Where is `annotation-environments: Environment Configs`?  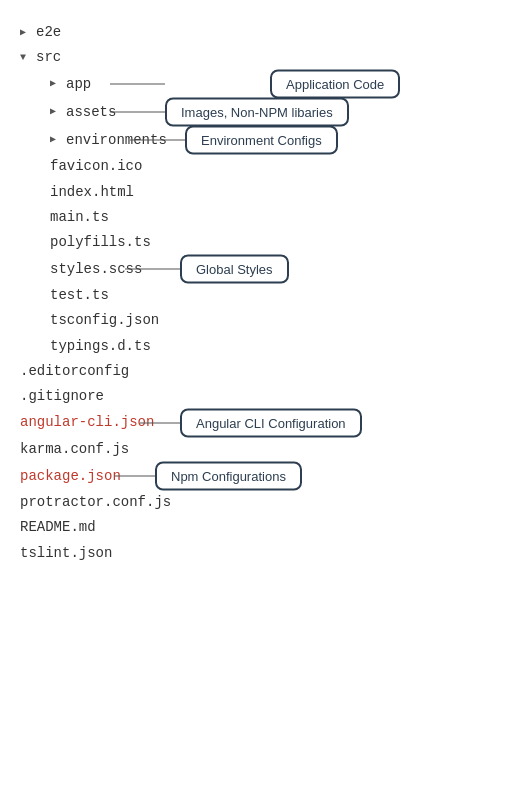 annotation-environments: Environment Configs is located at coordinates (234, 140).